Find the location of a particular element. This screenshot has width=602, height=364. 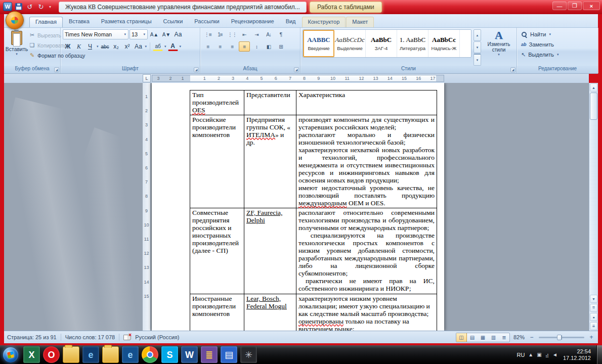

language-status: Русский (Россия) is located at coordinates (157, 337).